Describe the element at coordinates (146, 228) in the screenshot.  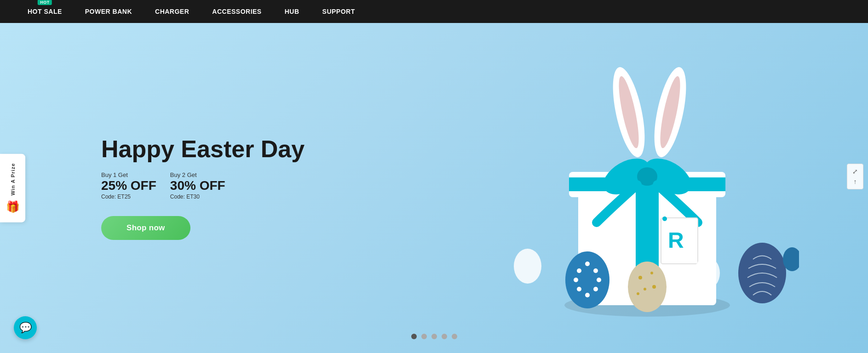
I see `shop-now-button: Shop now` at that location.